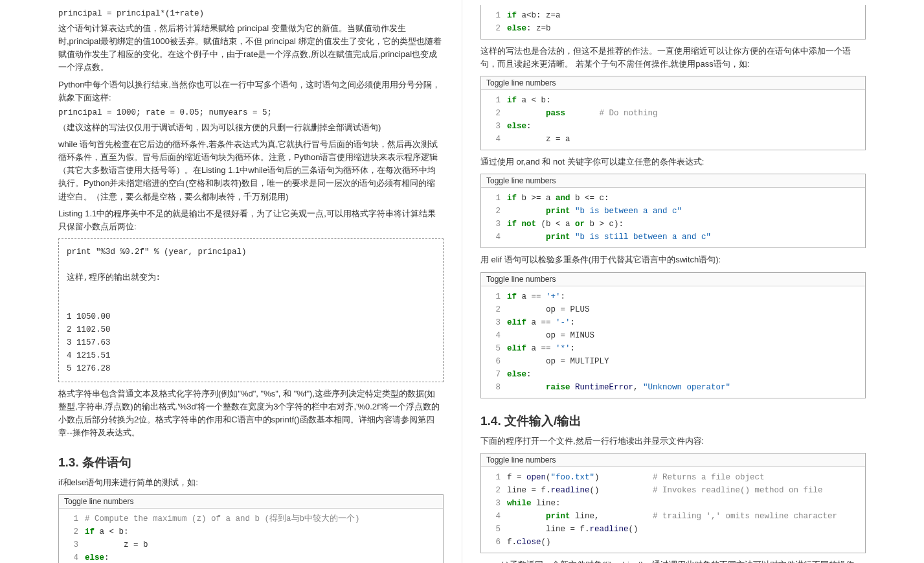 The height and width of the screenshot is (563, 924). What do you see at coordinates (673, 561) in the screenshot?
I see `paragraph: open()函数返回一个新文件对象(file object)。通过调用此对象的不…` at bounding box center [673, 561].